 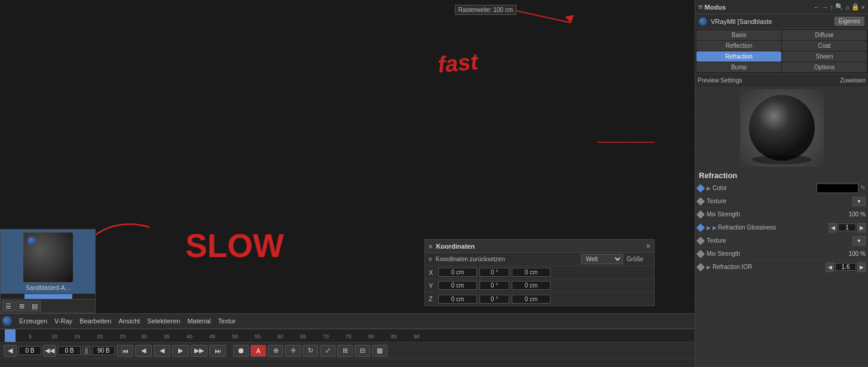 I want to click on gloss-inc-btn: ▶, so click(x=861, y=228).